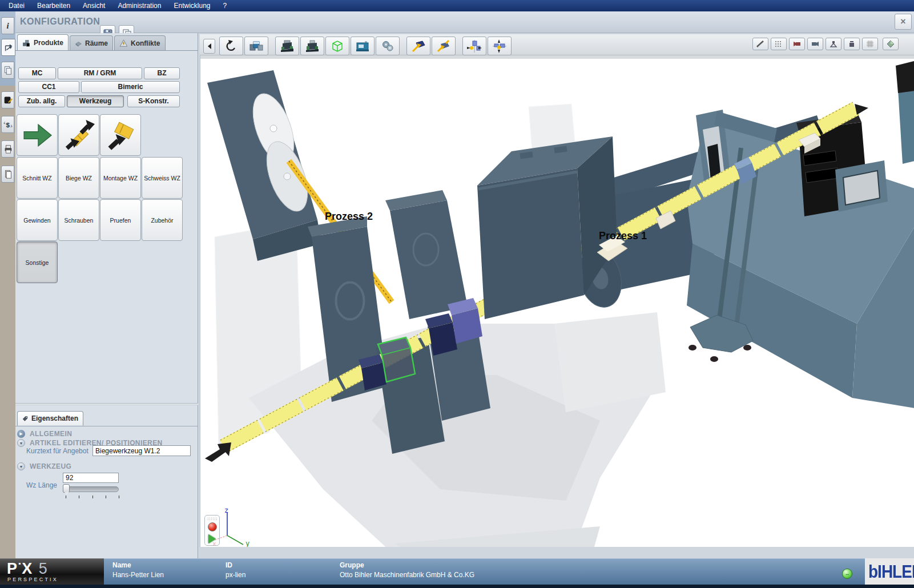 The width and height of the screenshot is (914, 588). I want to click on pixel-grid-button, so click(870, 44).